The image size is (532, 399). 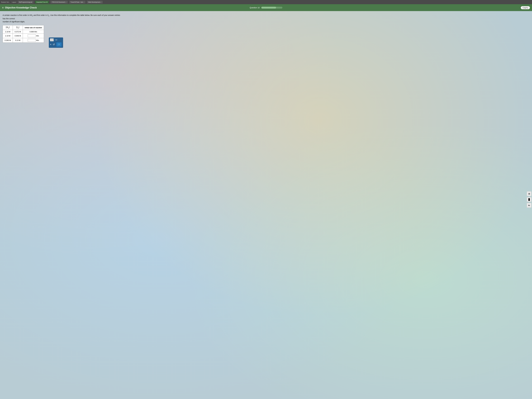 I want to click on question-label: Question 10, so click(x=255, y=8).